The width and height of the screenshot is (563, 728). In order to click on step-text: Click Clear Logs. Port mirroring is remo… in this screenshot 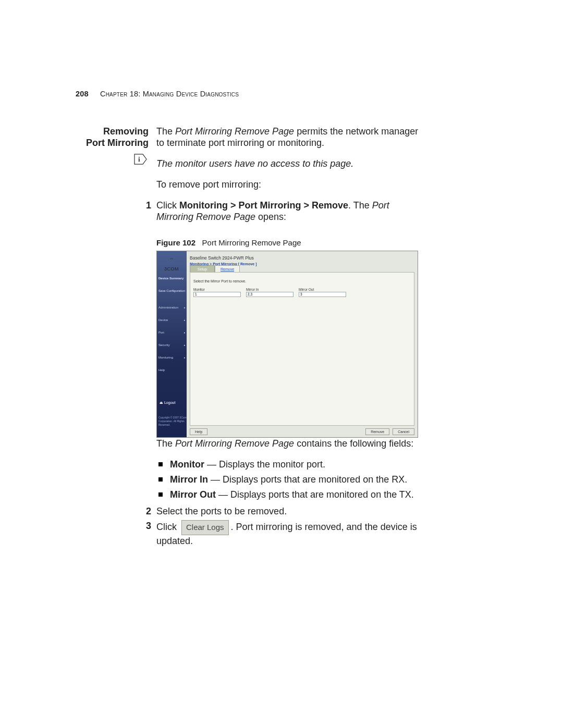, I will do `click(292, 534)`.